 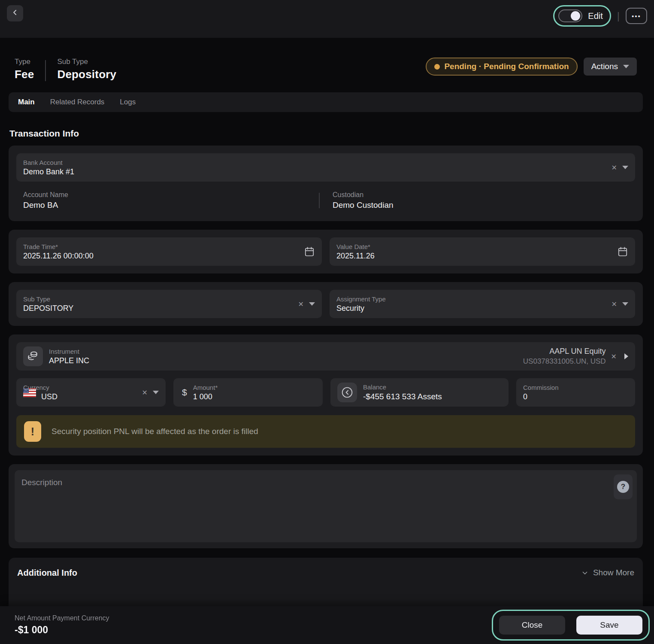 What do you see at coordinates (185, 392) in the screenshot?
I see `dollar-icon: $` at bounding box center [185, 392].